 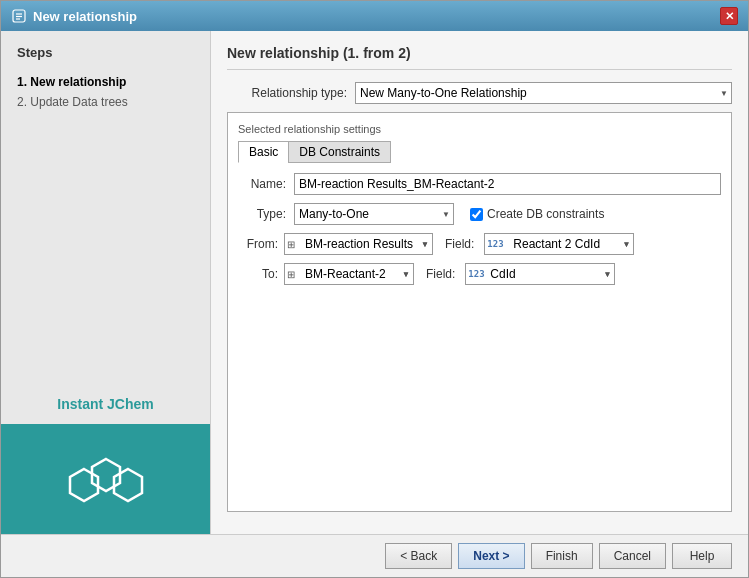 What do you see at coordinates (540, 274) in the screenshot?
I see `to-field-dropdown-wrapper: 123 CdId ▼` at bounding box center [540, 274].